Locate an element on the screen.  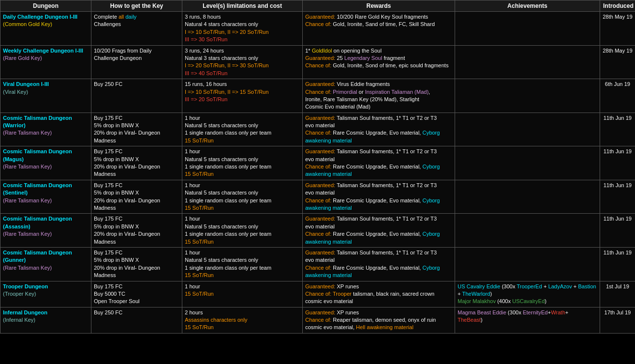
table-row: Cosmic Talisman Dungeon (Sentinel)(Rare … is located at coordinates (318, 196).